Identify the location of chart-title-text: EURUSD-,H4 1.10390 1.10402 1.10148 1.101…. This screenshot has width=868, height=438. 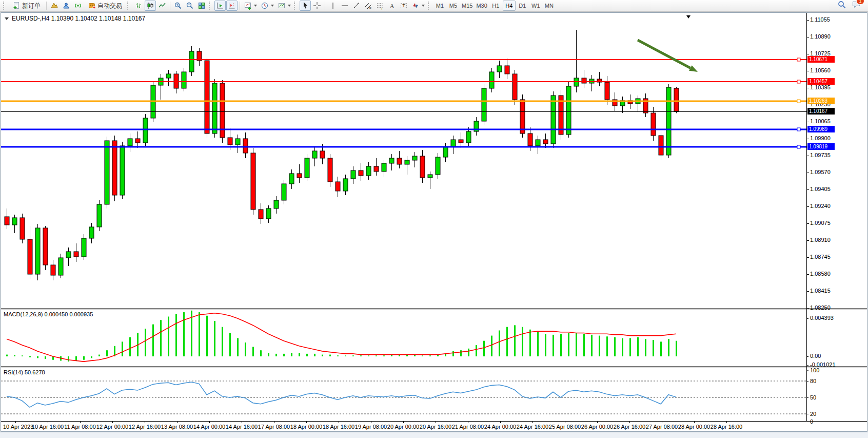
(78, 18).